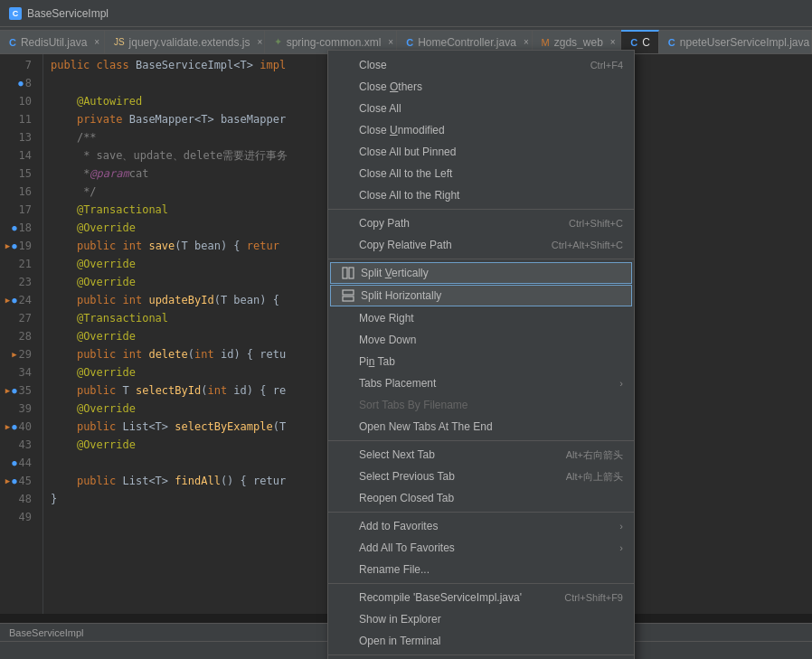 The image size is (812, 659). Describe the element at coordinates (260, 42) in the screenshot. I see `tab-close-jquery: ×` at that location.